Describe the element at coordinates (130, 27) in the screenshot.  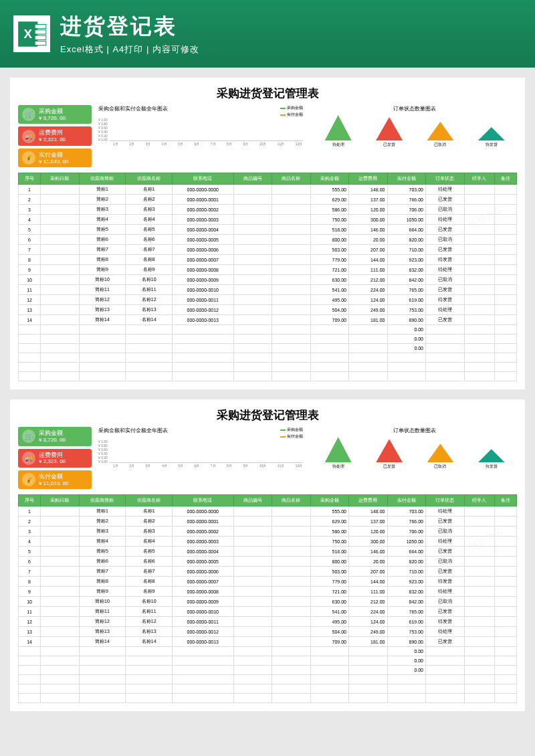
I see `page-title: 进货登记表` at that location.